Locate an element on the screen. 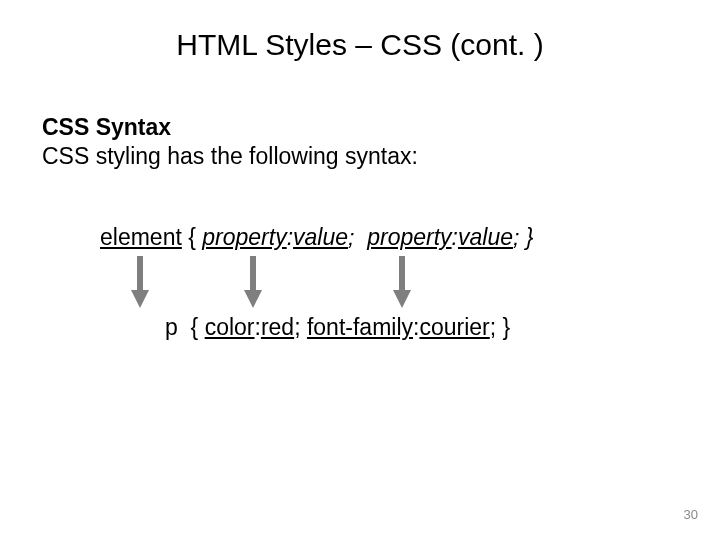 The width and height of the screenshot is (720, 540). syntax-element: element is located at coordinates (141, 237).